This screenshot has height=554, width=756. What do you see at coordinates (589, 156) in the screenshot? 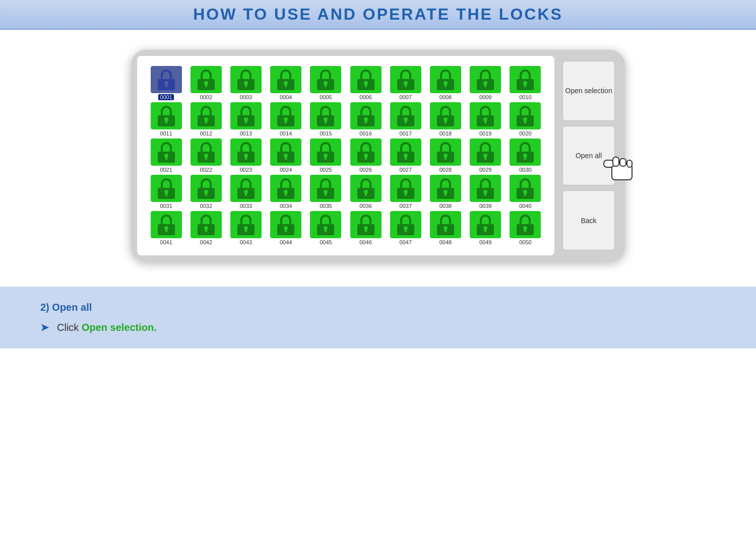
I see `open-all-button: Open all` at bounding box center [589, 156].